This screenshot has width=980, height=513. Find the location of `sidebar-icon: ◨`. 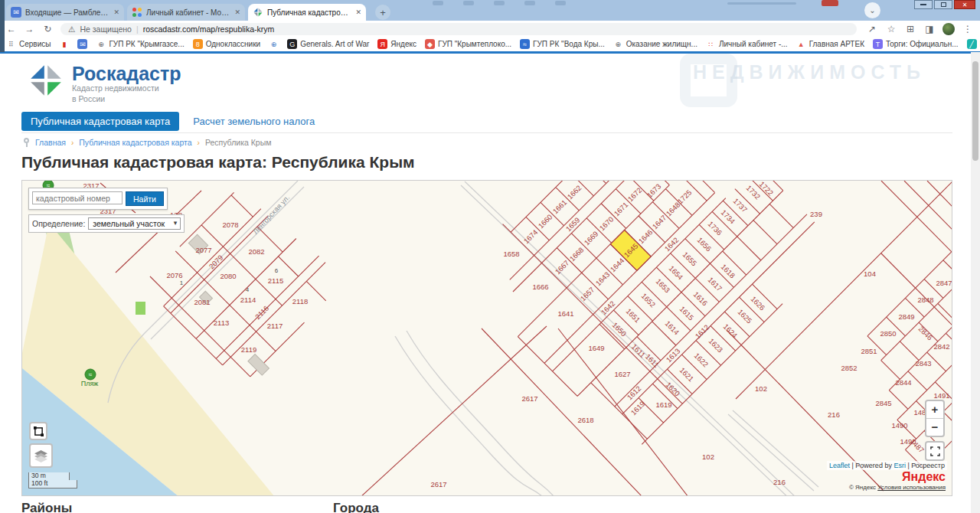

sidebar-icon: ◨ is located at coordinates (929, 29).